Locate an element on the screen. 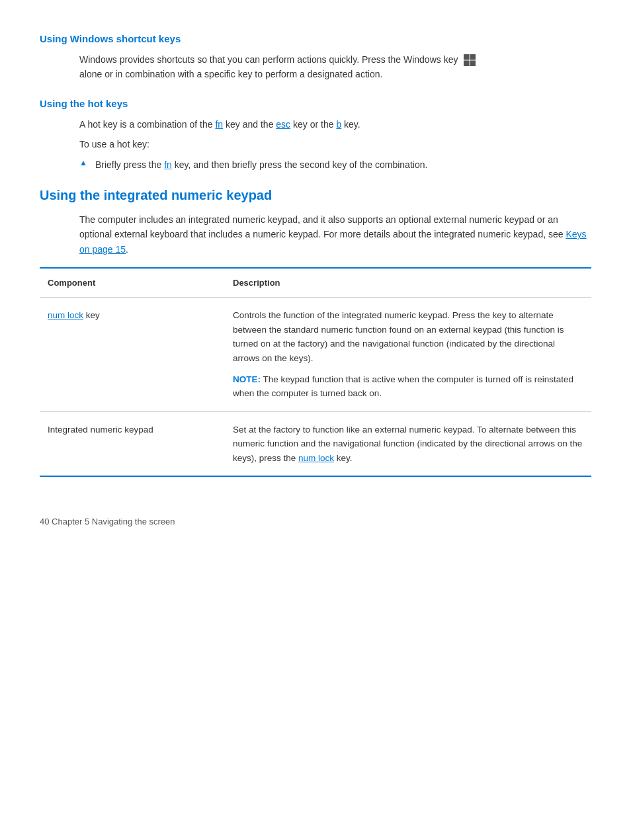 This screenshot has width=631, height=840. esc-key-link: esc is located at coordinates (283, 124).